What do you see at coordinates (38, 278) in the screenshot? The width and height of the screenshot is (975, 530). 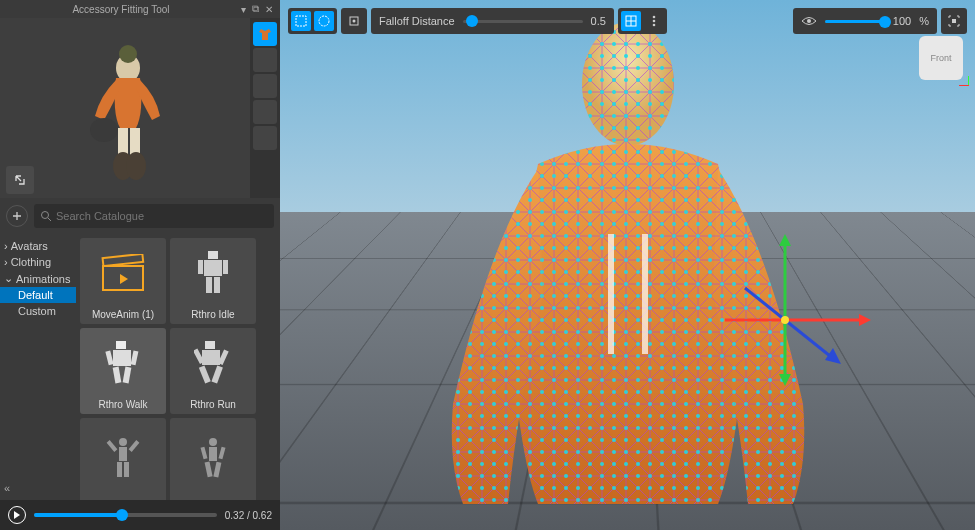 I see `tree-item-animations: ⌄ Animations` at bounding box center [38, 278].